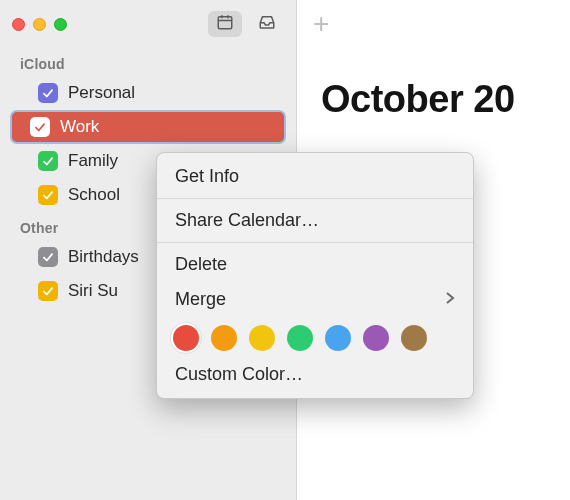  I want to click on color-swatch-purple, so click(376, 338).